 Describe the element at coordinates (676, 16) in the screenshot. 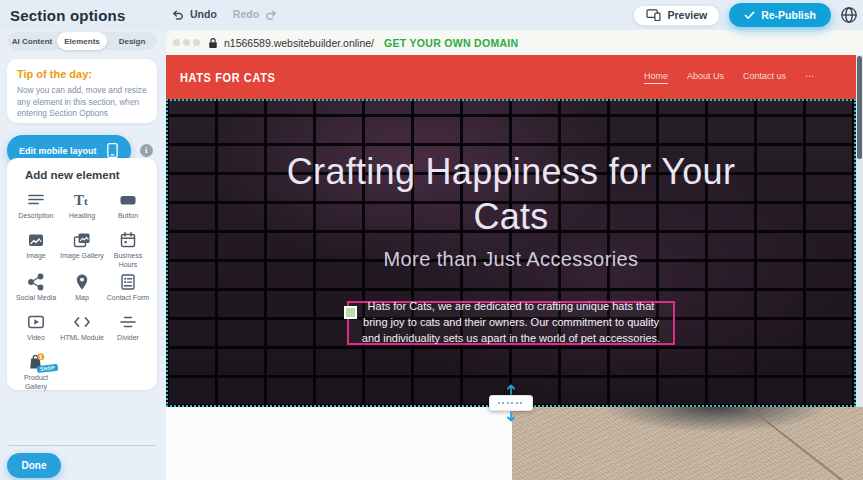

I see `preview-button: Preview` at that location.